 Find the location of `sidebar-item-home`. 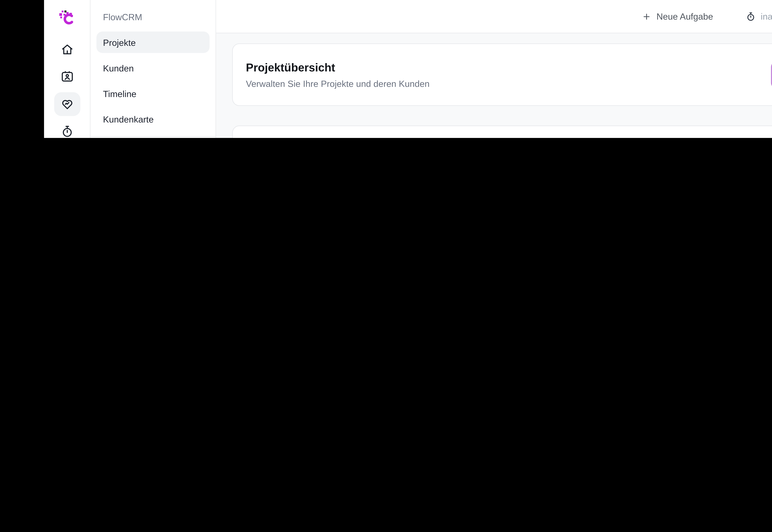

sidebar-item-home is located at coordinates (67, 49).